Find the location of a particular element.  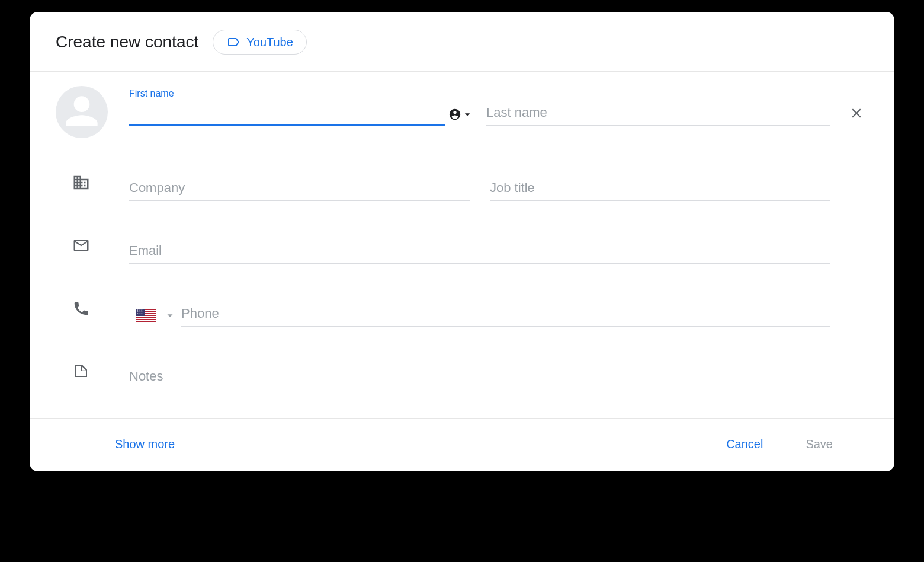

close-icon is located at coordinates (856, 113).